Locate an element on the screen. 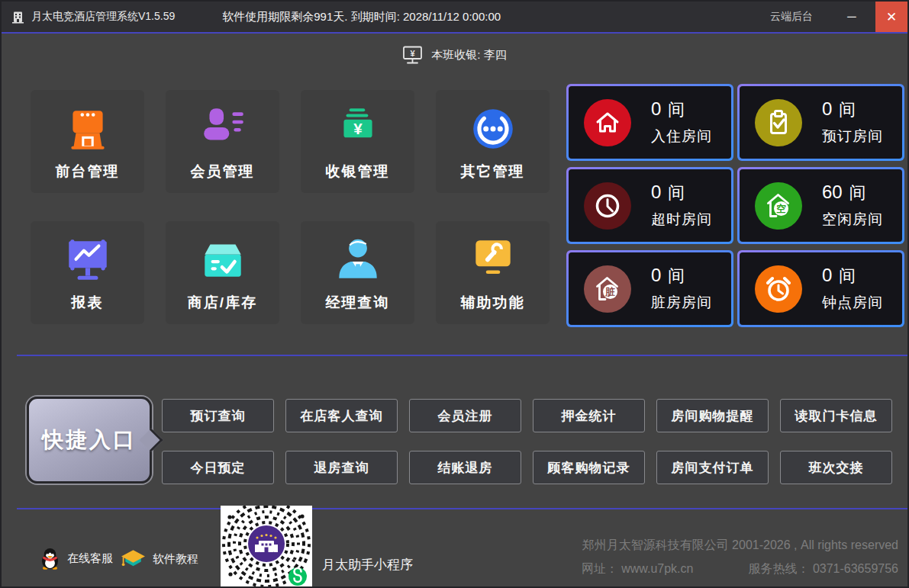 The width and height of the screenshot is (909, 588). module-label: 前台管理 is located at coordinates (88, 172).